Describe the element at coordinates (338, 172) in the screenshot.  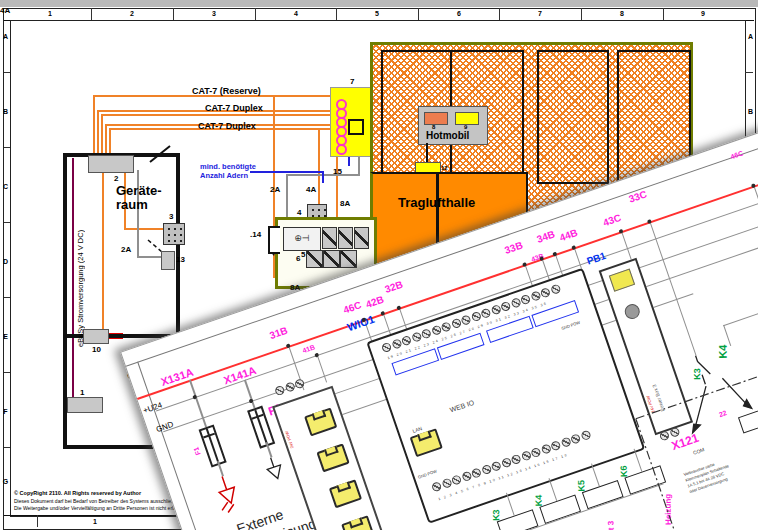
I see `num-15: 15` at that location.